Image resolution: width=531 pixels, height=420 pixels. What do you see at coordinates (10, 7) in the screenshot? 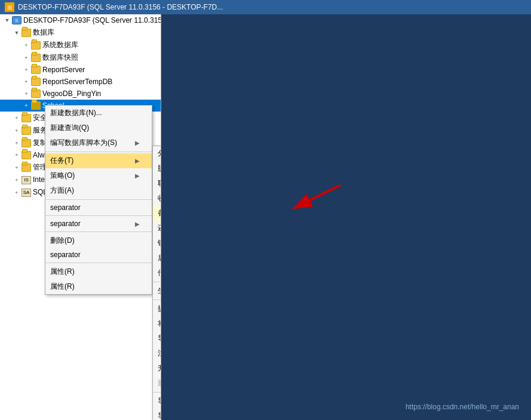
I see `app-icon: ⊞` at bounding box center [10, 7].